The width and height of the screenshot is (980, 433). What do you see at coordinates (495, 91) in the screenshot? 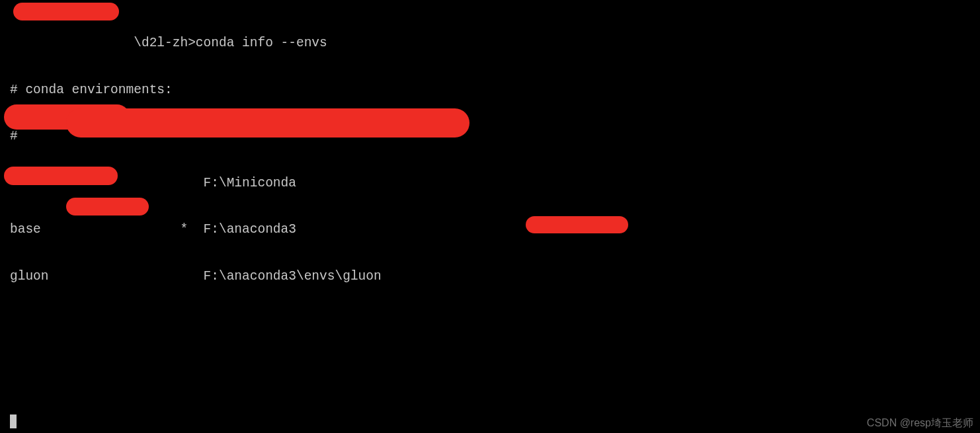
I see `output-conda-env-header: # conda environments:` at bounding box center [495, 91].